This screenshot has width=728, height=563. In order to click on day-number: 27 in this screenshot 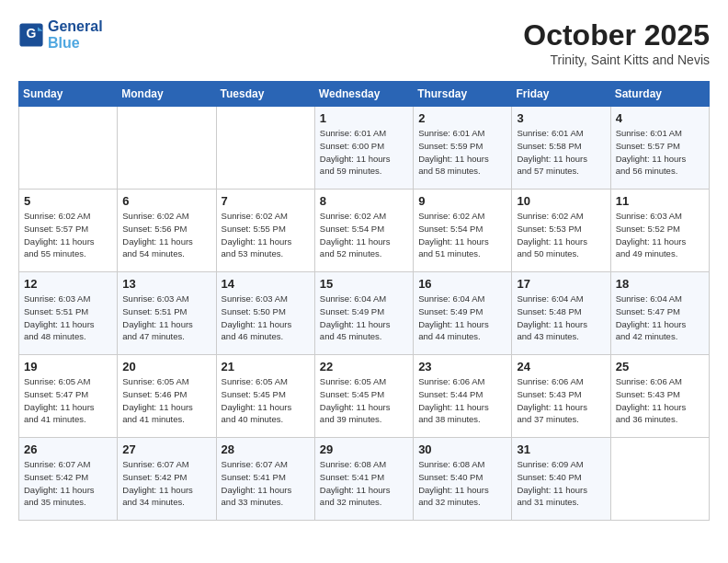, I will do `click(166, 449)`.